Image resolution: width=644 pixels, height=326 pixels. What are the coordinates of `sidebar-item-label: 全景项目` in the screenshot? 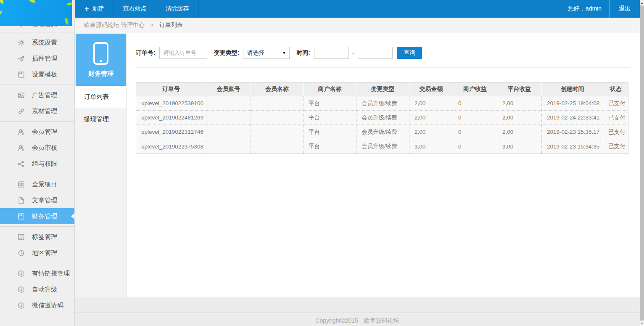 It's located at (45, 184).